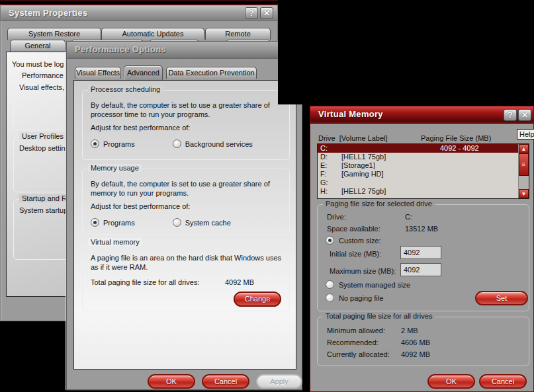 The height and width of the screenshot is (392, 534). Describe the element at coordinates (524, 194) in the screenshot. I see `scroll-down-icon: ▼` at that location.